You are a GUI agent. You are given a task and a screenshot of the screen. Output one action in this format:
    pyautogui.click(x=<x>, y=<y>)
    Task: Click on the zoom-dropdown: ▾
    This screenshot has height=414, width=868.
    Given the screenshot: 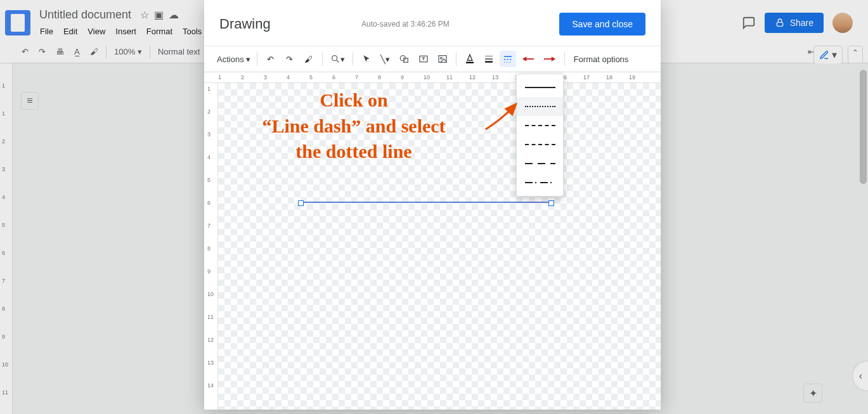 What is the action you would take?
    pyautogui.click(x=337, y=59)
    